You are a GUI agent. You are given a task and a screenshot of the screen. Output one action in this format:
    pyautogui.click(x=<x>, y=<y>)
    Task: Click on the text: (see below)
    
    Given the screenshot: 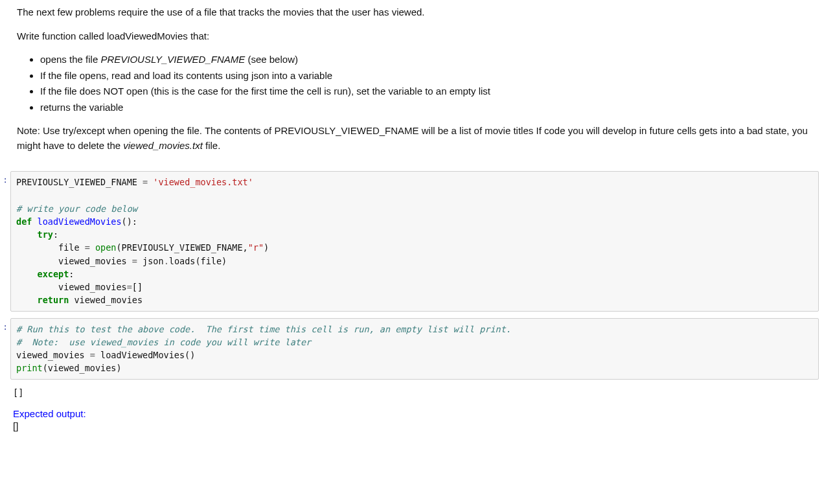 What is the action you would take?
    pyautogui.click(x=271, y=60)
    